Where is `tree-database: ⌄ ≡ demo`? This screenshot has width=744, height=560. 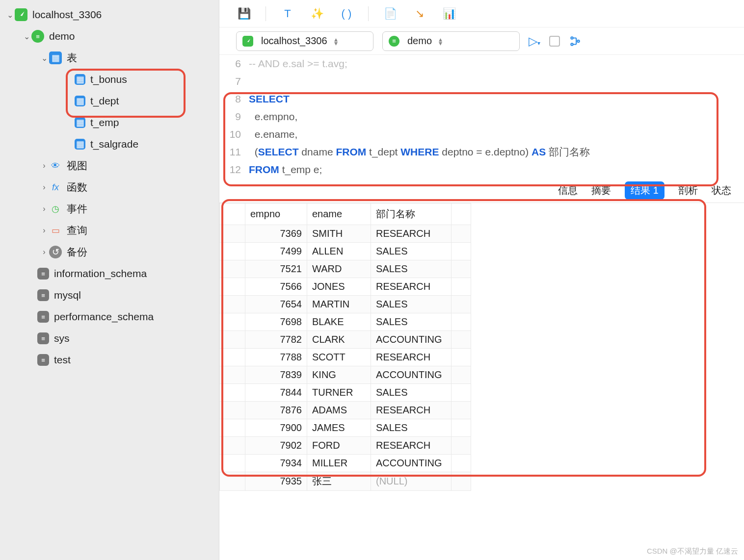
tree-database: ⌄ ≡ demo is located at coordinates (109, 36).